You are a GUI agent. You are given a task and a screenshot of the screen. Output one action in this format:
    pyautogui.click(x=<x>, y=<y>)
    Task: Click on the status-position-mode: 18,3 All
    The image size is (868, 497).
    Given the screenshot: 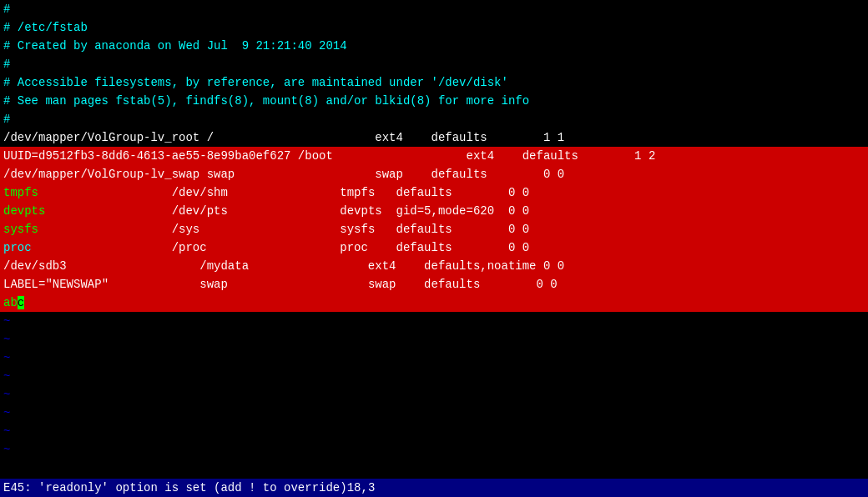 What is the action you would take?
    pyautogui.click(x=608, y=488)
    